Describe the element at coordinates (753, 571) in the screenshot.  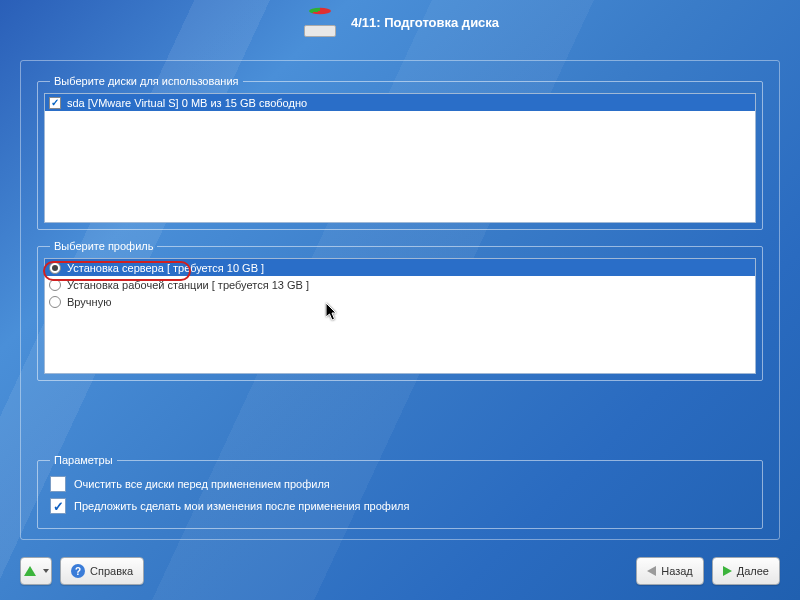
I see `next-label: Далее` at that location.